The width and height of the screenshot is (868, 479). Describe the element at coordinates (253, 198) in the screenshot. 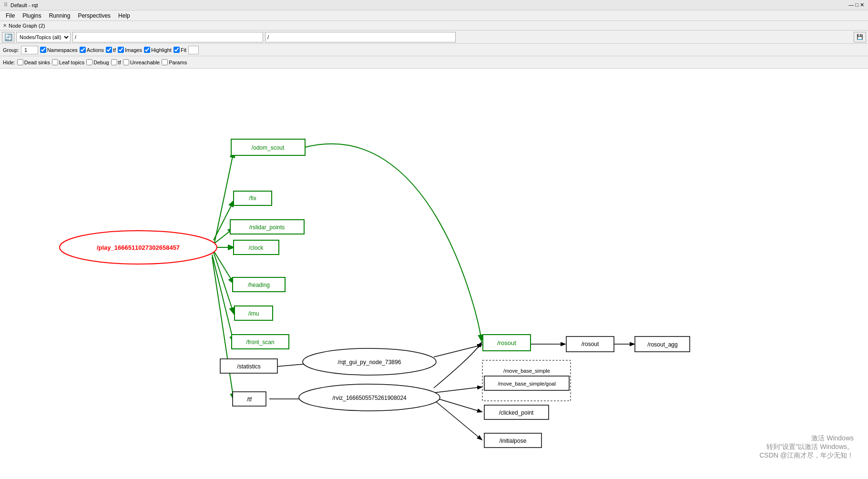

I see `svg-text: /fix` at that location.